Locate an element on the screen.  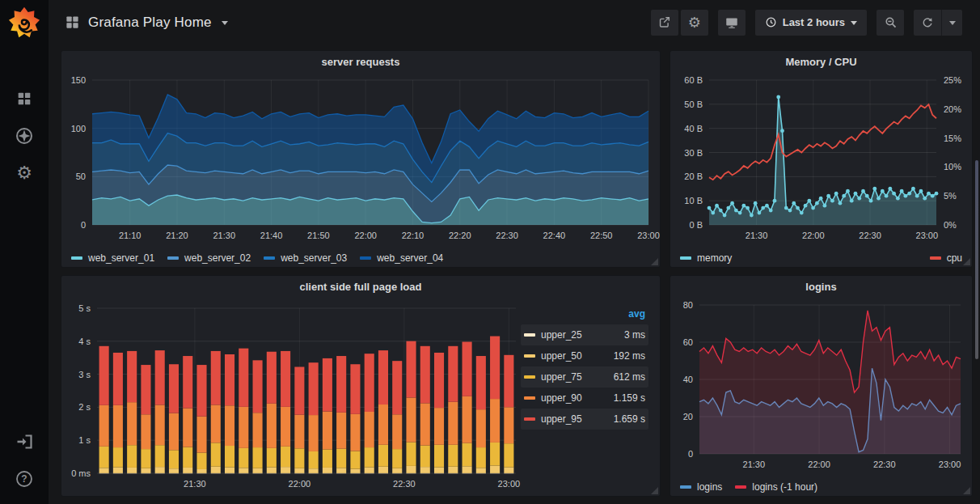
svg-text: 30 B is located at coordinates (694, 153).